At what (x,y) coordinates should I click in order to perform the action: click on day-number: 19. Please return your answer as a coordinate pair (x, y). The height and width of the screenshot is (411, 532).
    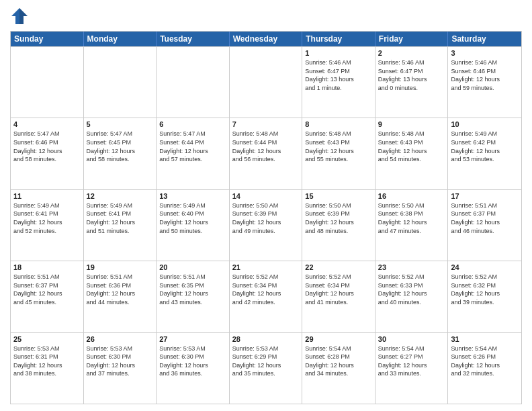
    Looking at the image, I should click on (120, 267).